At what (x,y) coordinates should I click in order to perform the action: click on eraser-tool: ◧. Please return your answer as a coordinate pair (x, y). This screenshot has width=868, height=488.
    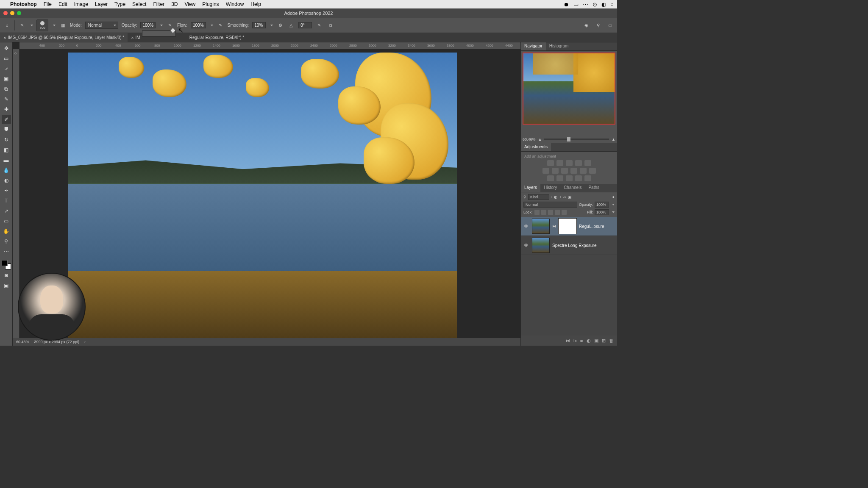
    Looking at the image, I should click on (6, 150).